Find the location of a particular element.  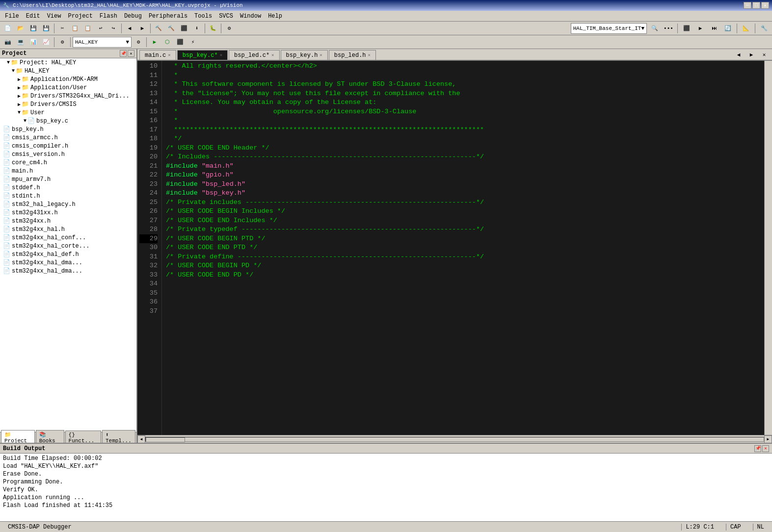

close-button: ✕ is located at coordinates (765, 5).